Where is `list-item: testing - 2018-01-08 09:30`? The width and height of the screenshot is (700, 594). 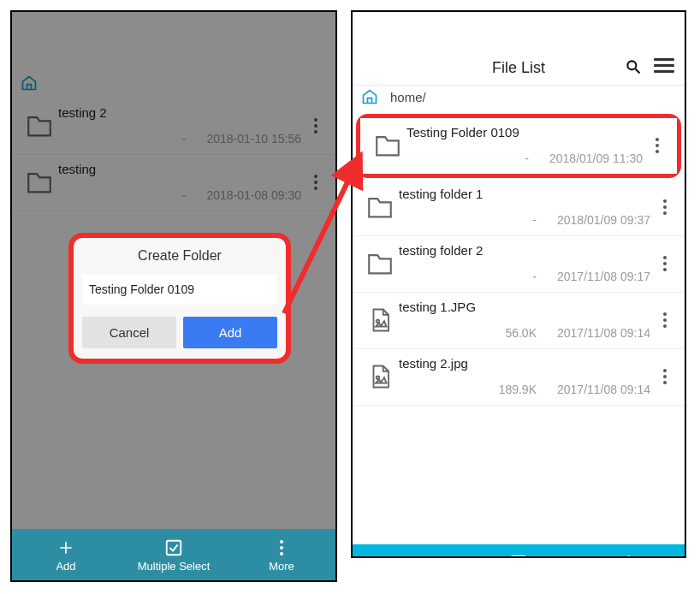 list-item: testing - 2018-01-08 09:30 is located at coordinates (174, 183).